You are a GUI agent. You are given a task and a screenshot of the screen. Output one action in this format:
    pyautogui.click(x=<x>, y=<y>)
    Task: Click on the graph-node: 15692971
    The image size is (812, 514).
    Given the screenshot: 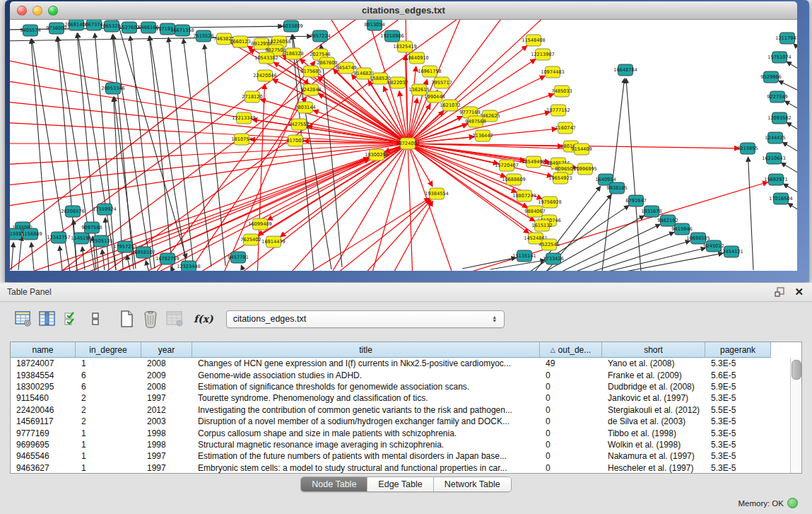 What is the action you would take?
    pyautogui.click(x=776, y=180)
    